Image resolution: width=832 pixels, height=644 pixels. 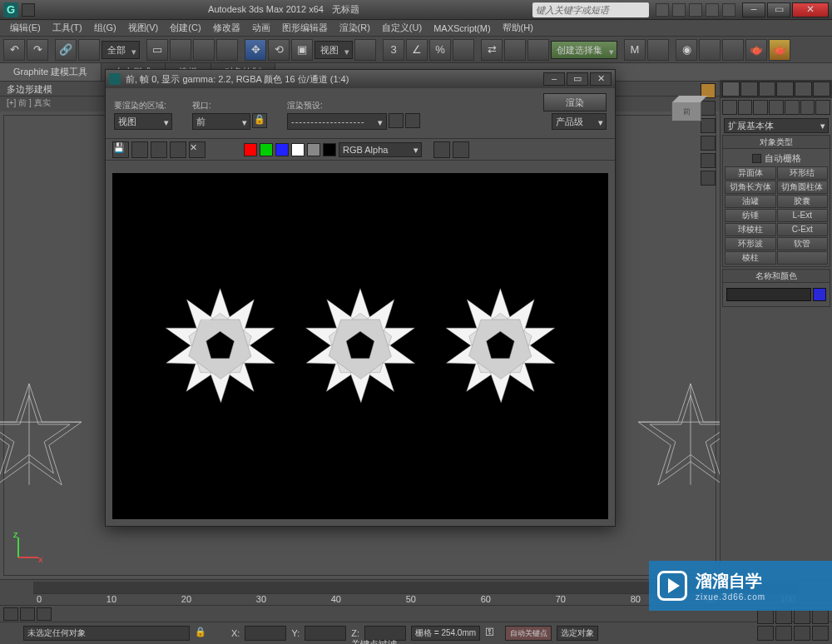 What do you see at coordinates (577, 79) in the screenshot?
I see `render-maximize-button: ▭` at bounding box center [577, 79].